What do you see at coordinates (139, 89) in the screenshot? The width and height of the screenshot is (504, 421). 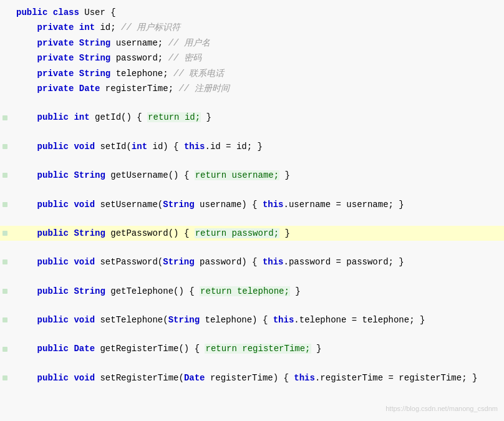 I see `plain-token: registerTime;` at bounding box center [139, 89].